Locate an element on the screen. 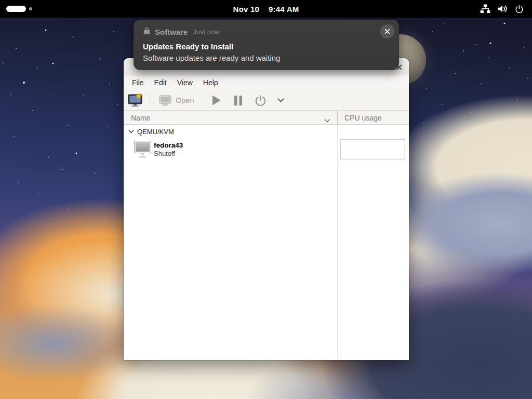 The image size is (532, 399). notification-toast: Software Just now Updates Ready to Insta… is located at coordinates (266, 45).